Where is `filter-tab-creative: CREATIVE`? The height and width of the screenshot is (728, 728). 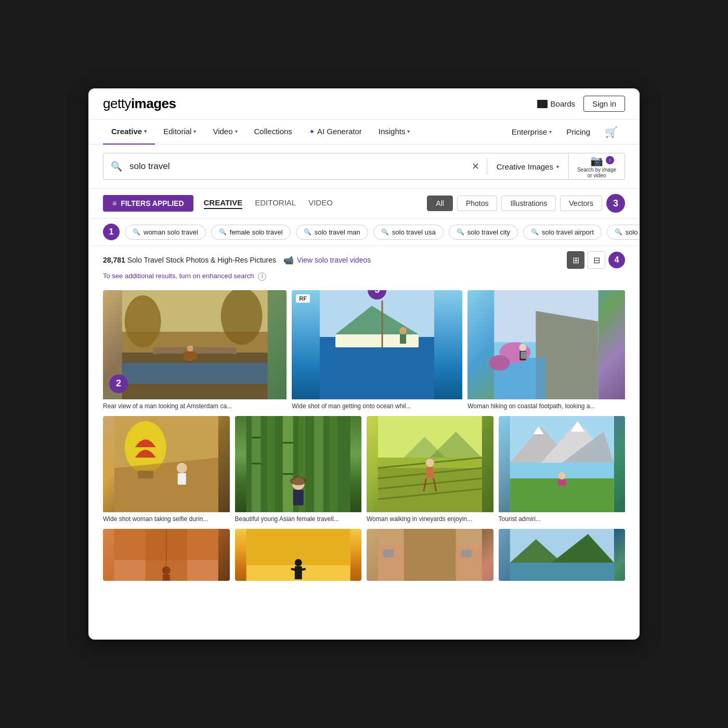 filter-tab-creative: CREATIVE is located at coordinates (224, 204).